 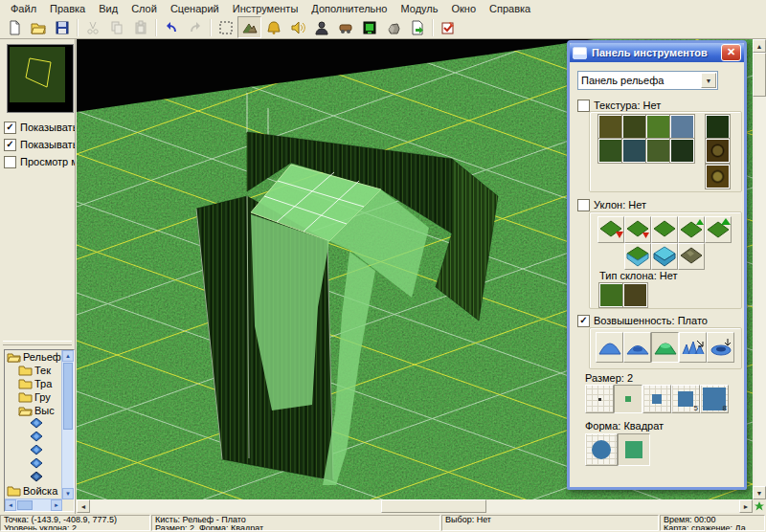 What do you see at coordinates (68, 396) in the screenshot?
I see `tree-scroll-thumb` at bounding box center [68, 396].